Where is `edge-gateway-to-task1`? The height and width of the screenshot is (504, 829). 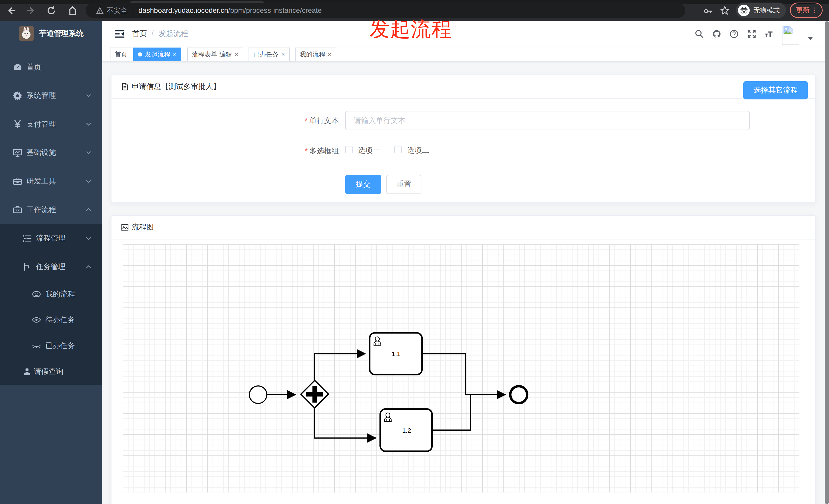
edge-gateway-to-task1 is located at coordinates (340, 367).